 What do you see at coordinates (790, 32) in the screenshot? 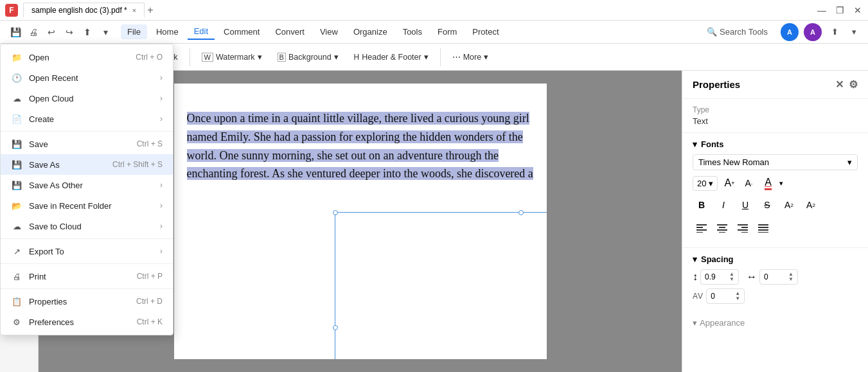
I see `avatar-1: A` at bounding box center [790, 32].